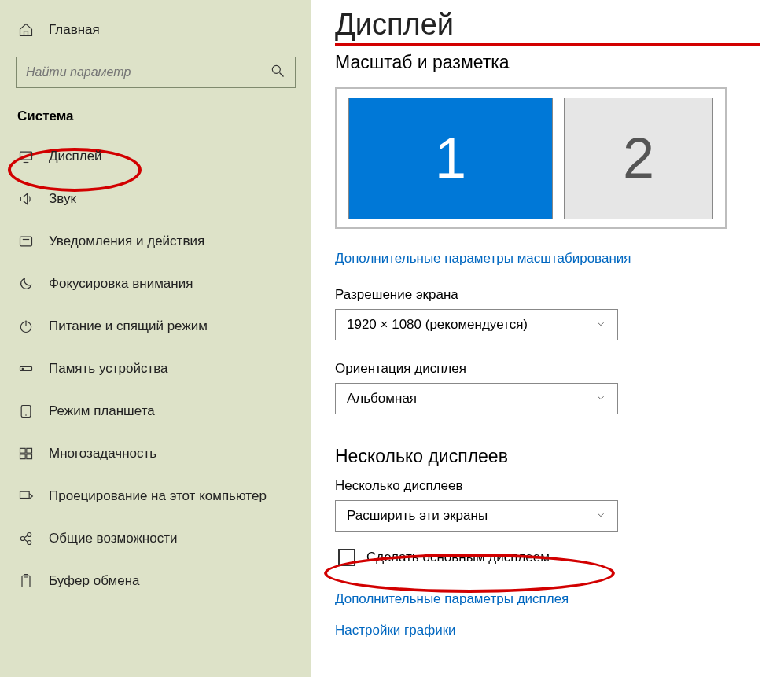 The image size is (784, 677). Describe the element at coordinates (113, 539) in the screenshot. I see `sidebar-item-label: Общие возможности` at that location.